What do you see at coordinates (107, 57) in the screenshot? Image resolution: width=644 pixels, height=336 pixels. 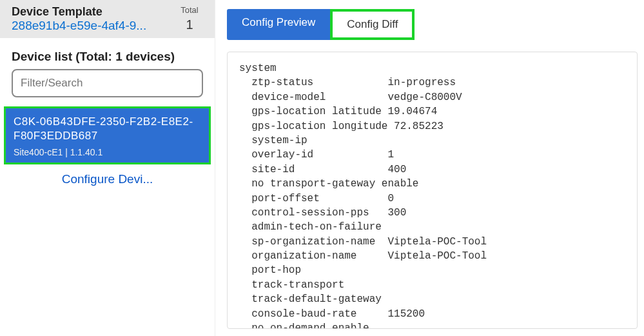 I see `device-list-heading: Device list (Total: 1 devices)` at bounding box center [107, 57].